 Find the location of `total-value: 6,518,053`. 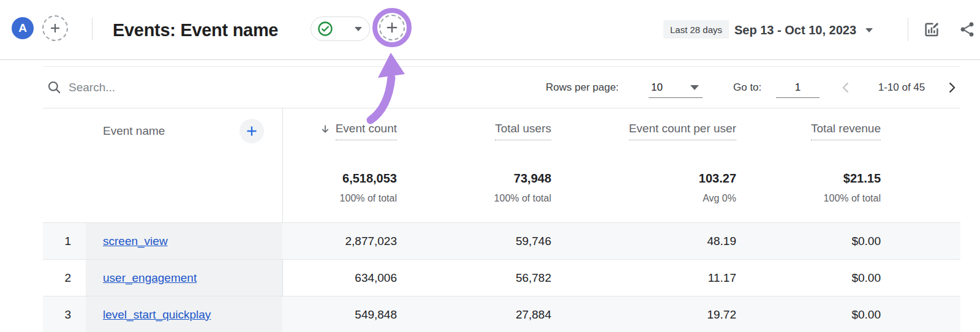

total-value: 6,518,053 is located at coordinates (339, 170).